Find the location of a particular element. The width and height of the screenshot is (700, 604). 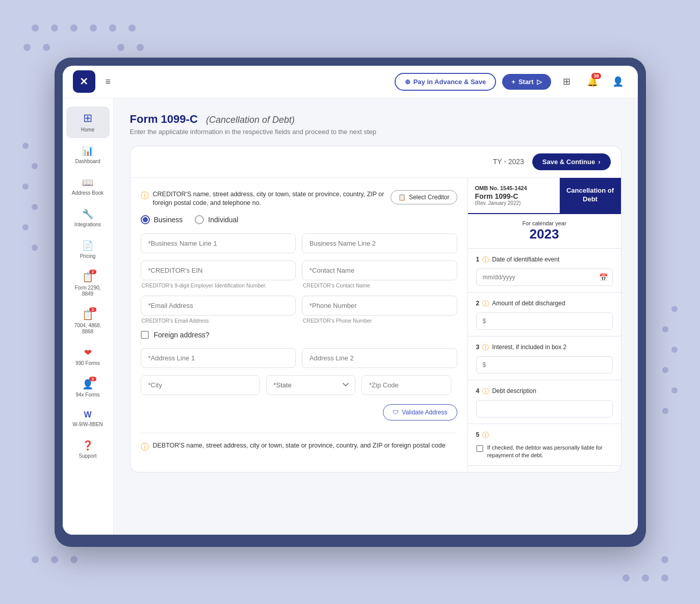

sidebar-item-form94x: 👤 2 94x Forms is located at coordinates (88, 388).